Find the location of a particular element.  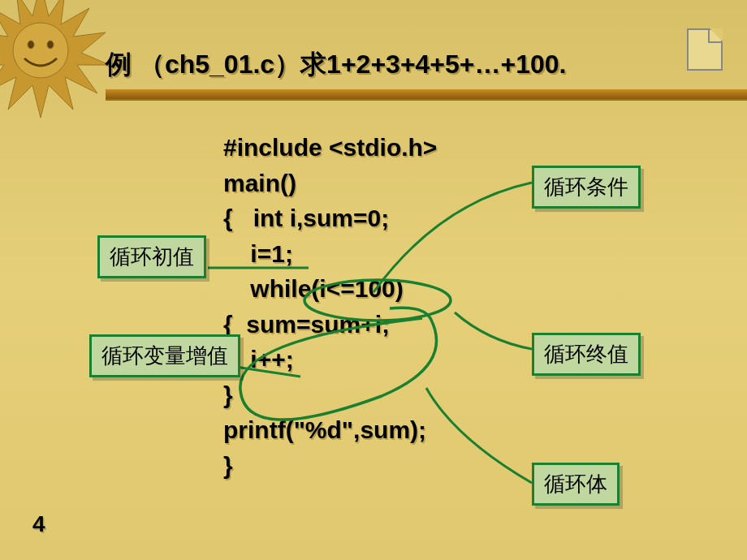

callout-end-value: 循环终值 is located at coordinates (586, 354).